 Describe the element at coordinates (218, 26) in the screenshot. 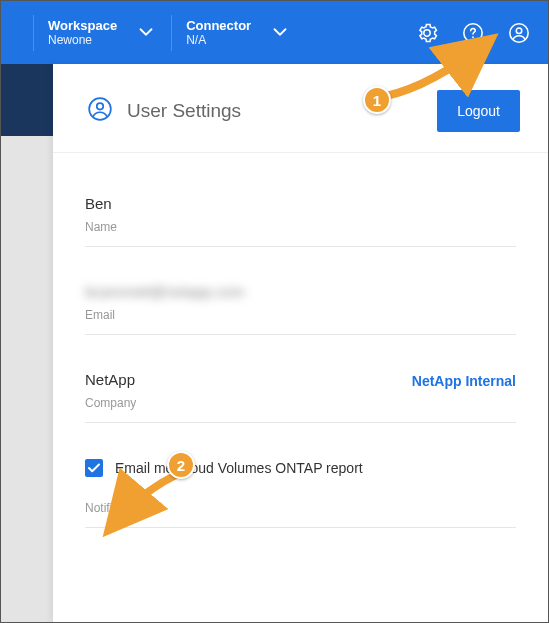

I see `connector-label: Connector` at that location.